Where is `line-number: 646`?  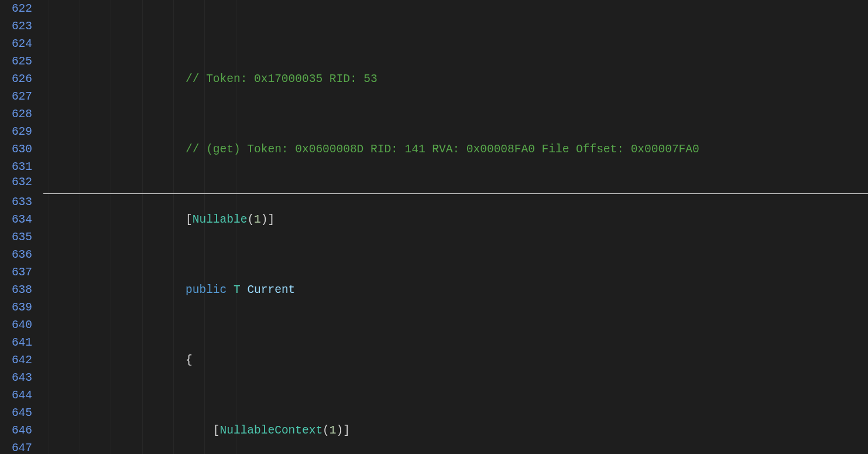 line-number: 646 is located at coordinates (21, 431).